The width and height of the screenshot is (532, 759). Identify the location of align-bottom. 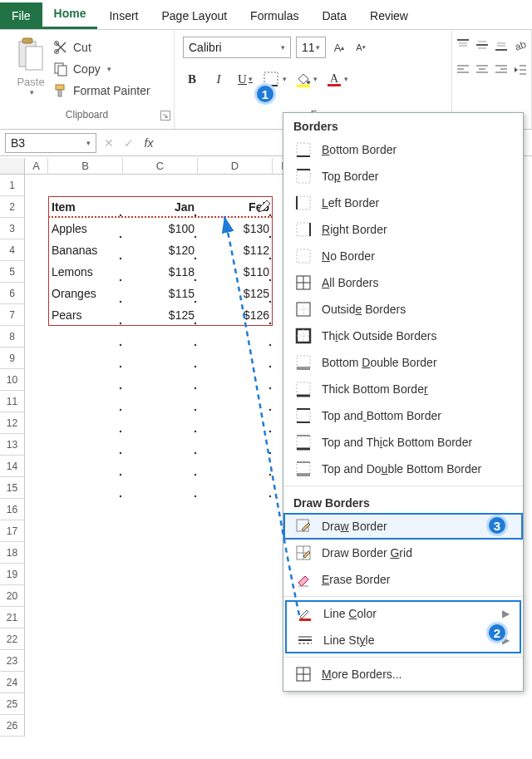
(502, 45).